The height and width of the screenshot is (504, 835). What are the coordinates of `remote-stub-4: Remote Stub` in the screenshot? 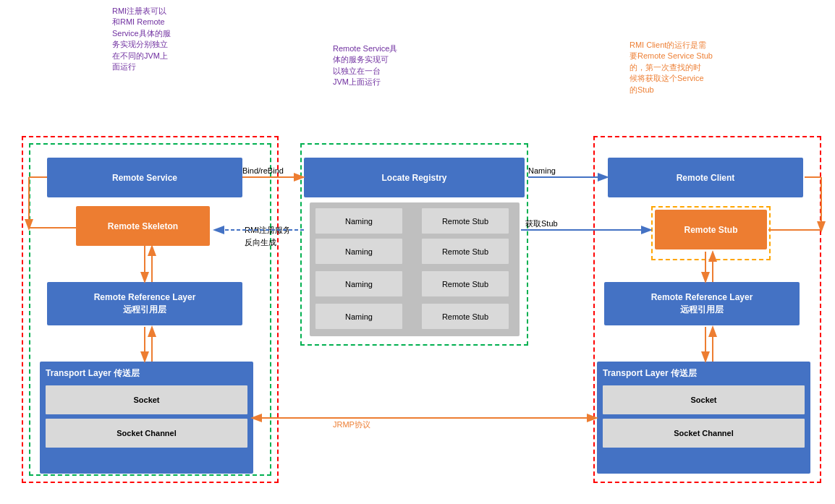 It's located at (465, 317).